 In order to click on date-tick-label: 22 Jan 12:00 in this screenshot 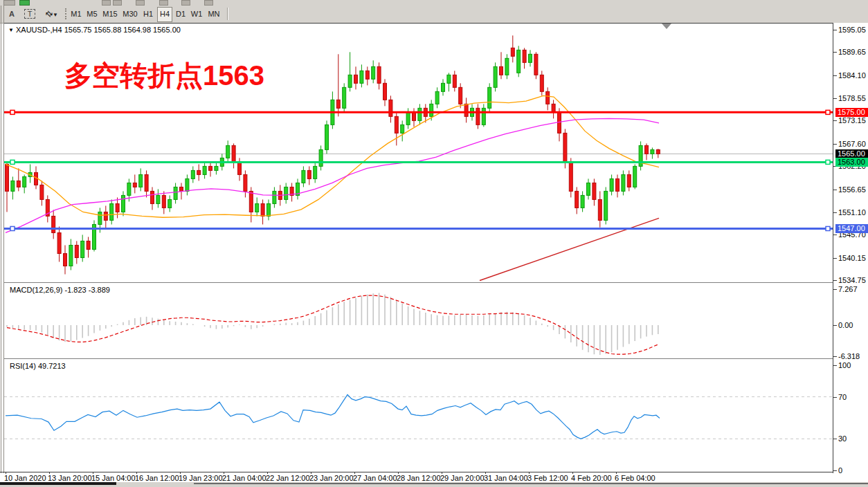, I will do `click(288, 478)`.